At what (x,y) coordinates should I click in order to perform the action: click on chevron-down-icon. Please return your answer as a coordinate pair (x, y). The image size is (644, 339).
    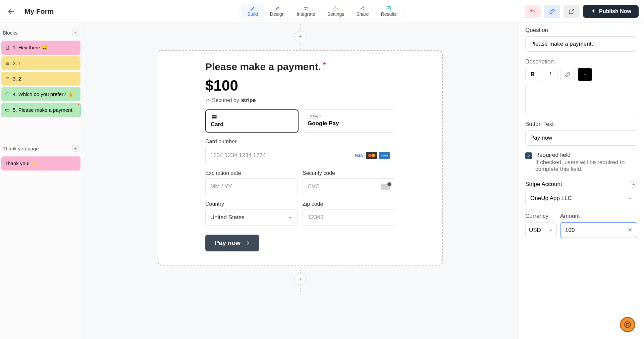
    Looking at the image, I should click on (630, 198).